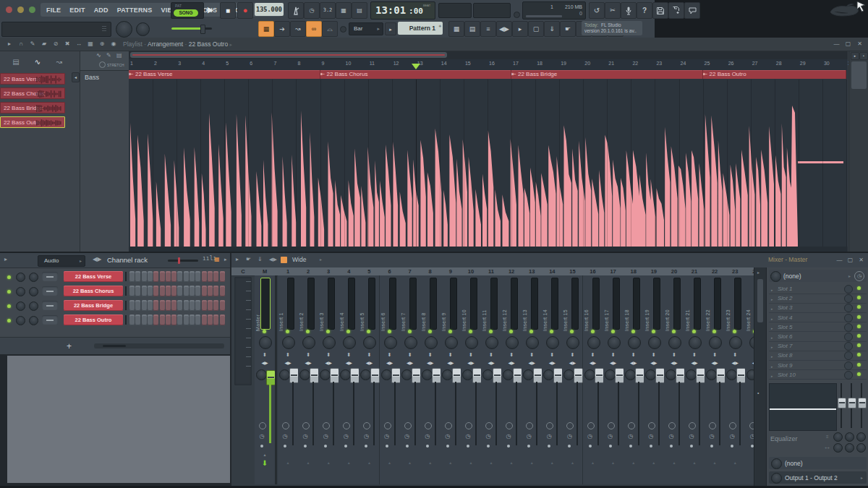 The width and height of the screenshot is (868, 488). I want to click on eq-display, so click(803, 407).